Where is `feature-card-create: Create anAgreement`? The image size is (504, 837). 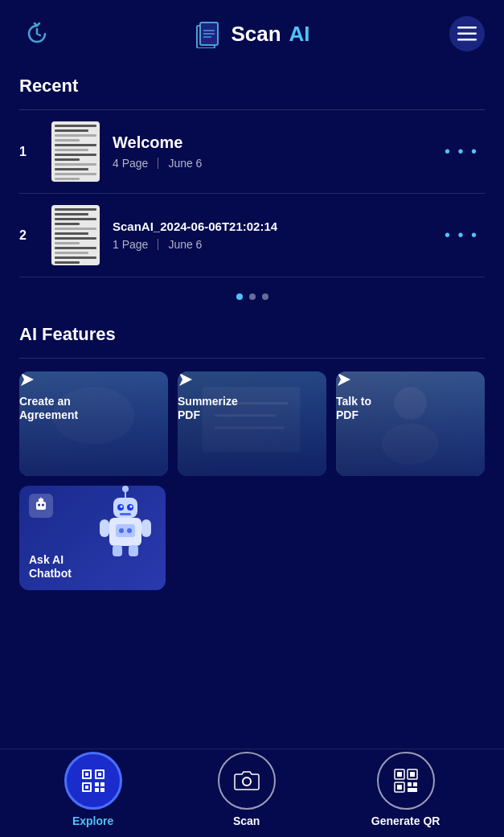 feature-card-create: Create anAgreement is located at coordinates (93, 424).